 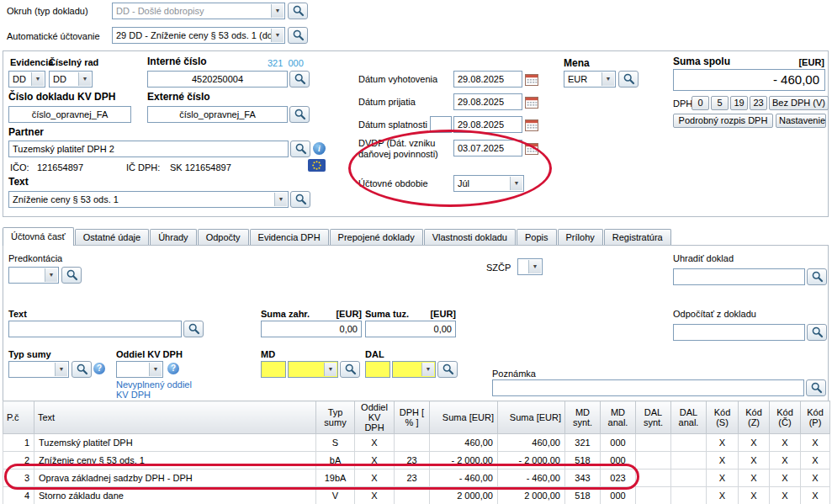 I want to click on typ-sumy-lookup-button, so click(x=82, y=369).